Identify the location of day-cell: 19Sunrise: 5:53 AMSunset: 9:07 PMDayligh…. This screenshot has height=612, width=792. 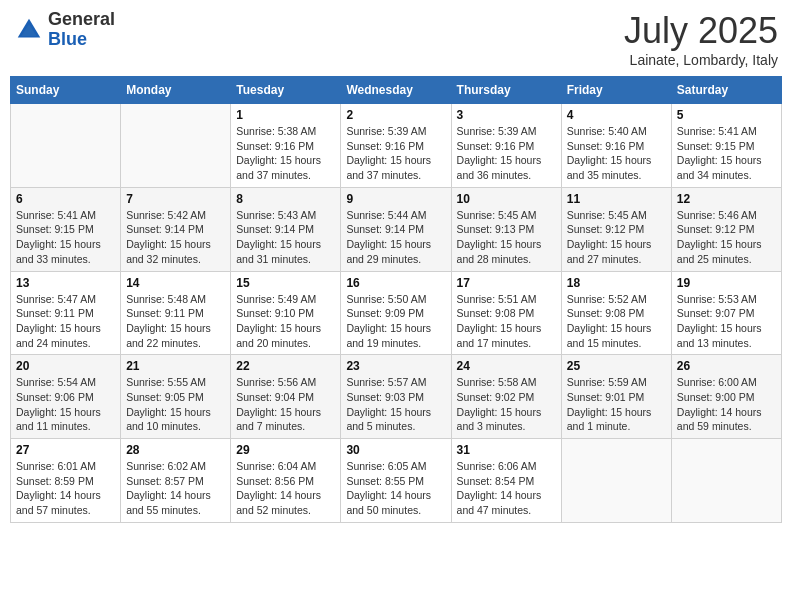
(726, 313).